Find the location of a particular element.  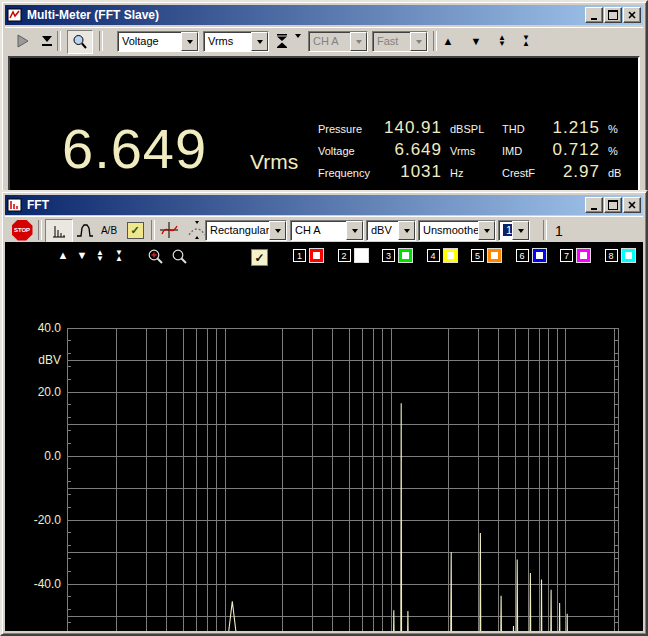

channel-2-toggle: 2 is located at coordinates (353, 256).